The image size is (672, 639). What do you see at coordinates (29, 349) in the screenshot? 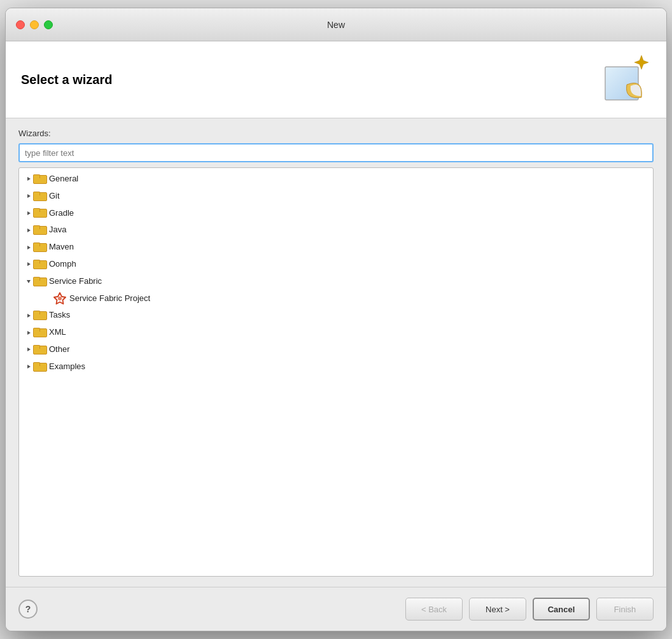
I see `tree-arrow-other` at bounding box center [29, 349].